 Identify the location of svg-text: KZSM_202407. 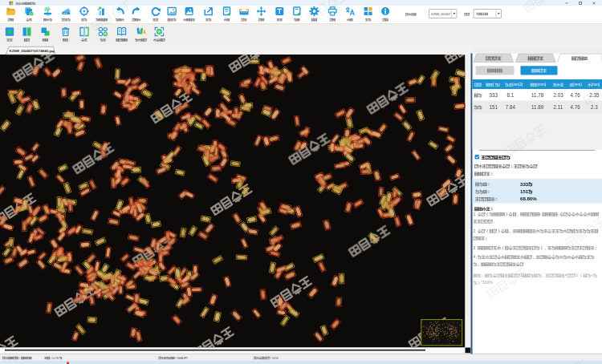
(441, 14).